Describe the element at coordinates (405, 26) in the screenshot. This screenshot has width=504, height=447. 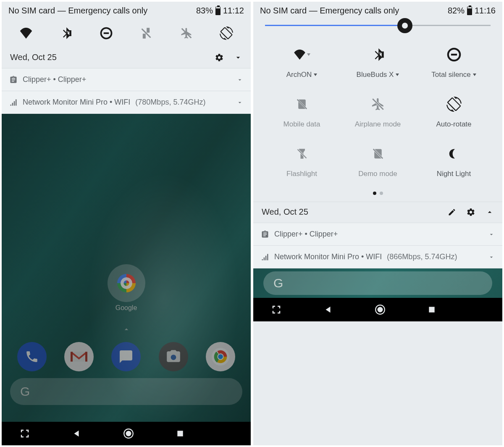
I see `brightness-thumb-icon` at that location.